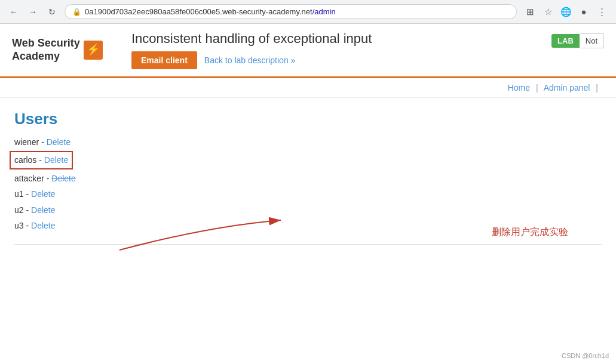  I want to click on section-divider, so click(308, 245).